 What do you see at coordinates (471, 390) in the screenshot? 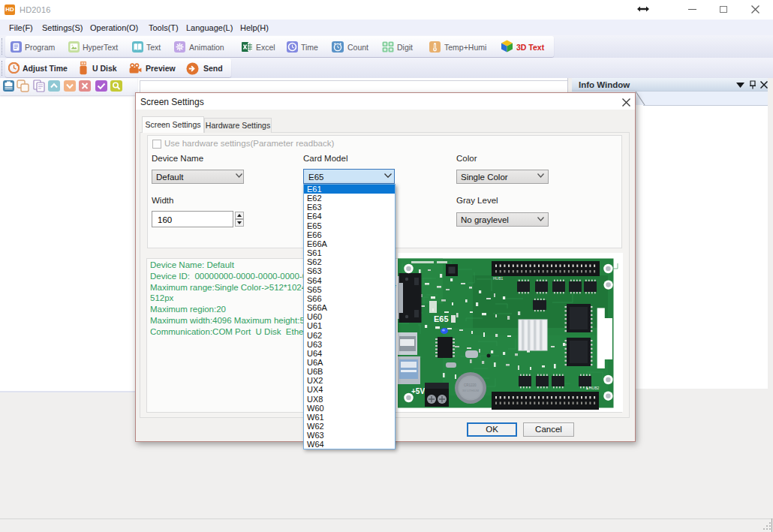
I see `svg-text: 3V LITHIUM` at bounding box center [471, 390].